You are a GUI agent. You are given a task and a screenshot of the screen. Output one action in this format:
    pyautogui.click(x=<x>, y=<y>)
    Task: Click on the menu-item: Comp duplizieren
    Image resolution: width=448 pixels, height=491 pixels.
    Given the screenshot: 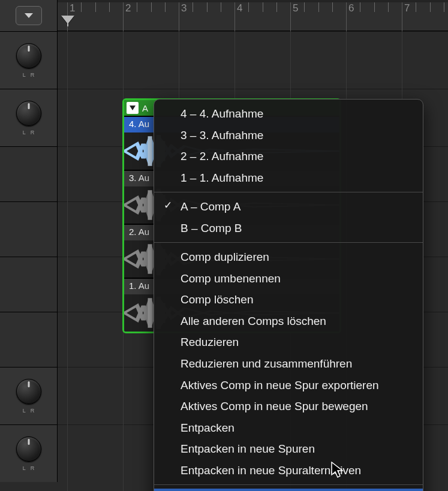 What is the action you would take?
    pyautogui.click(x=288, y=257)
    